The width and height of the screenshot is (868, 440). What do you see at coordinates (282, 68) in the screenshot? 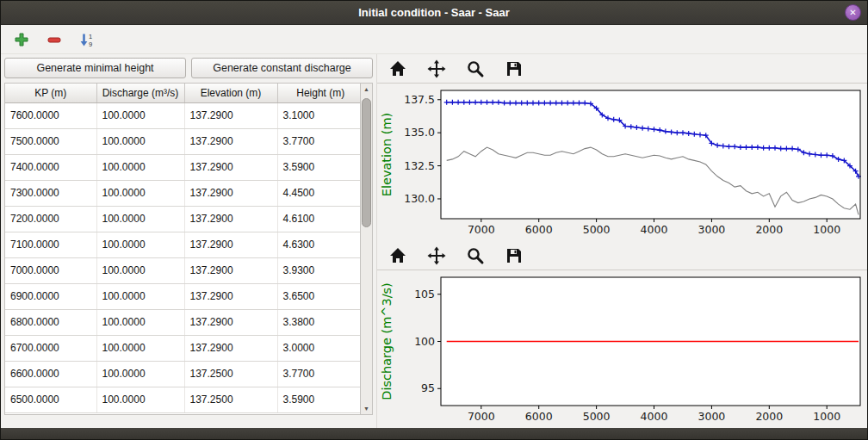
I see `generate-constant-discharge-button: Generate constant discharge` at bounding box center [282, 68].